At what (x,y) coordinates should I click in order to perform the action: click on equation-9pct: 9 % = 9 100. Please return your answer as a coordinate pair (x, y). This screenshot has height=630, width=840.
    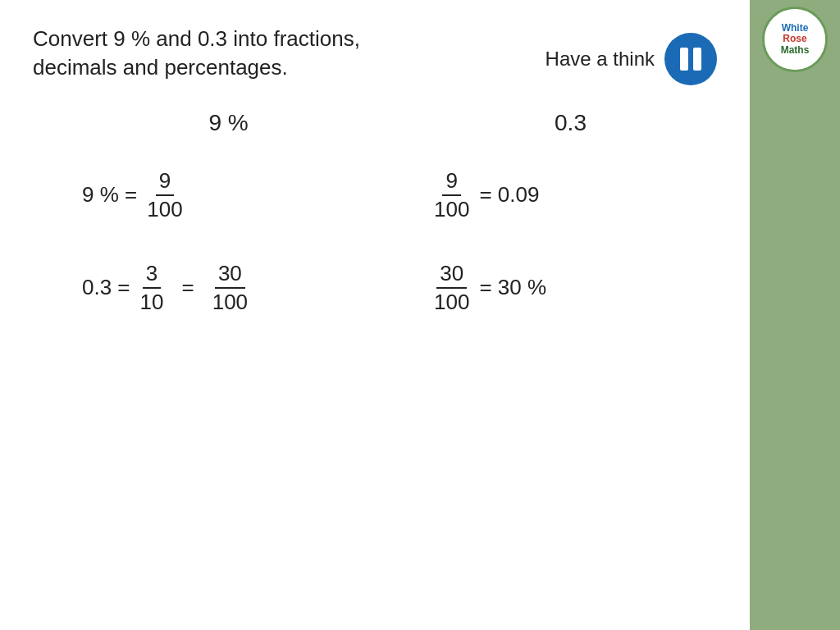
    Looking at the image, I should click on (228, 195).